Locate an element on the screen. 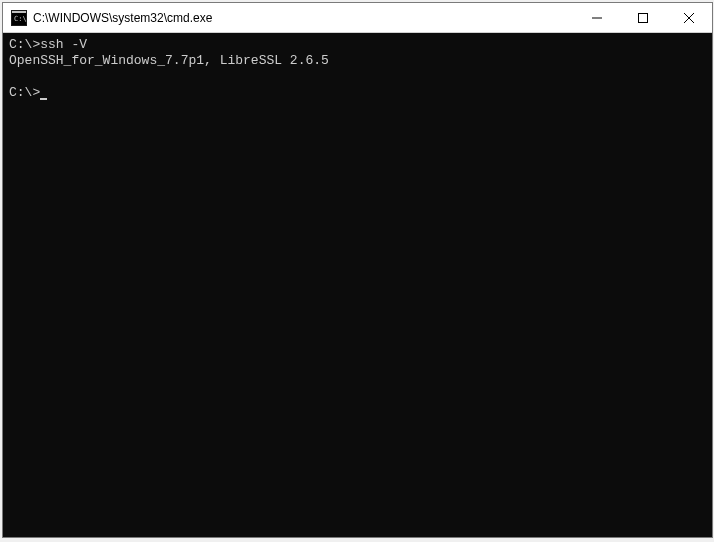  maximize-button is located at coordinates (643, 18).